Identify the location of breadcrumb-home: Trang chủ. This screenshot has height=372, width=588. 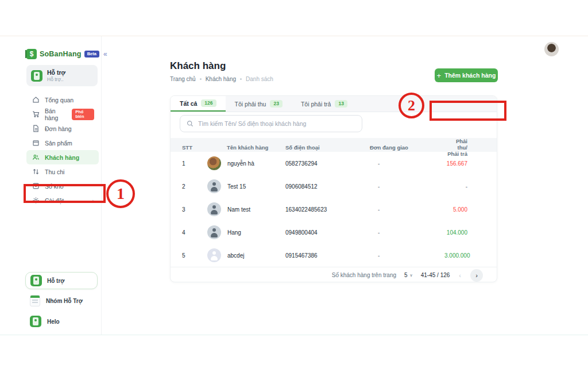
(183, 79).